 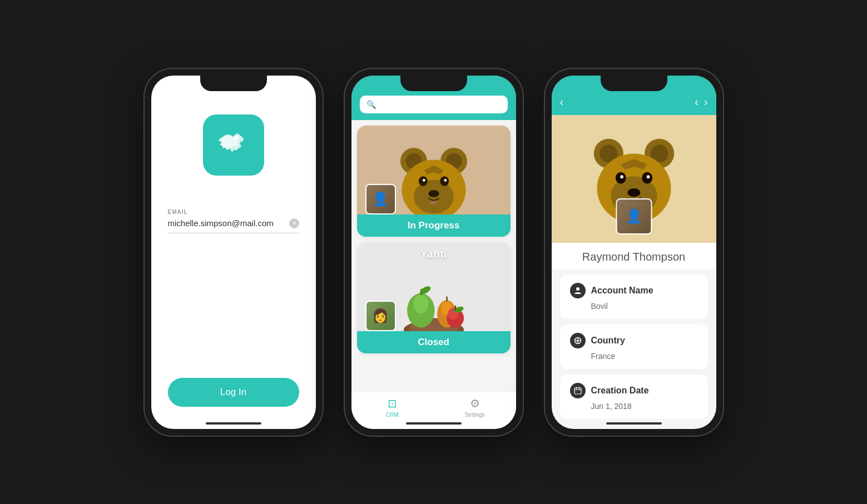 What do you see at coordinates (234, 252) in the screenshot?
I see `login-screen: EMAIL michelle.simpson@mail.com ✕ Log In` at bounding box center [234, 252].